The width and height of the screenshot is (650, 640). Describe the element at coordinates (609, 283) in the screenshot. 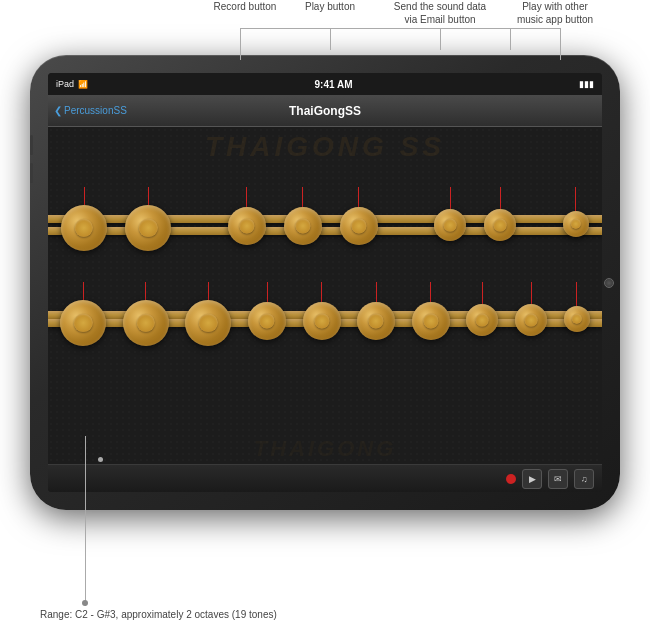

I see `home-button` at that location.